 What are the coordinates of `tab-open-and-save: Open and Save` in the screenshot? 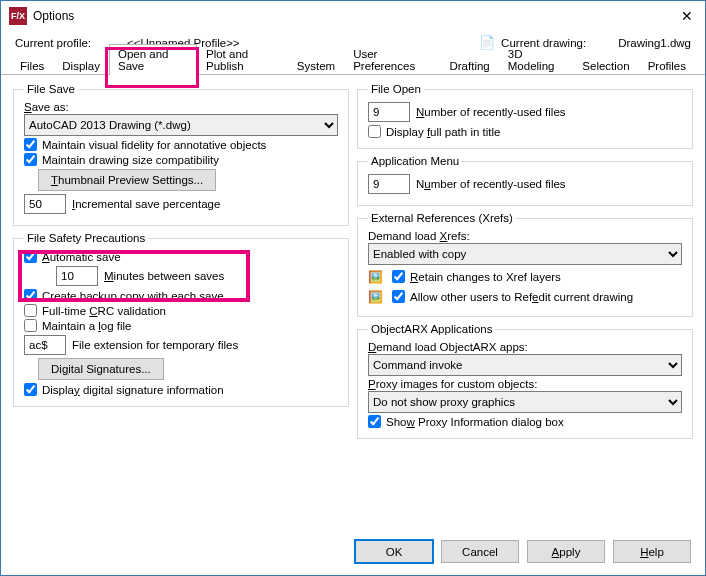 It's located at (153, 60).